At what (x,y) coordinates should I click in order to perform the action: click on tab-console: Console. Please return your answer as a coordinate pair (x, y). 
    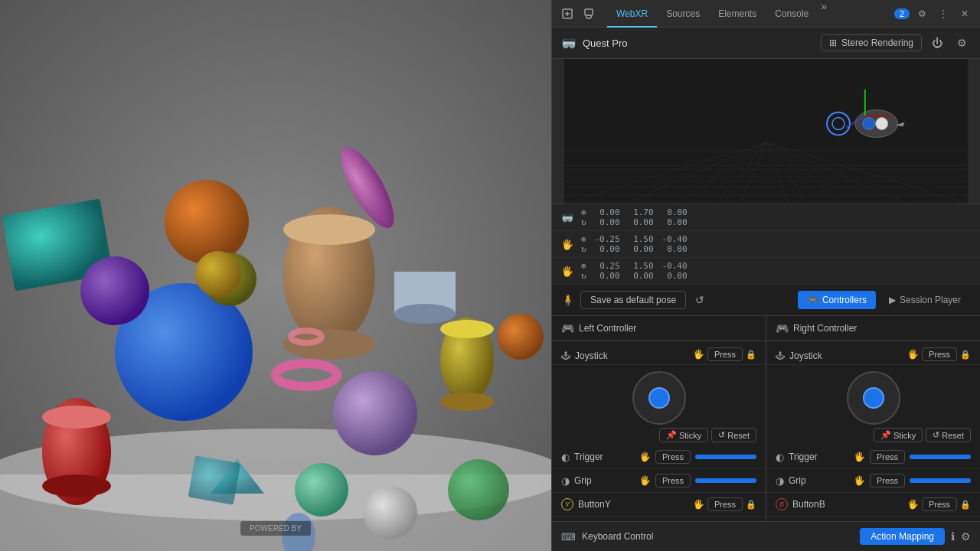
    Looking at the image, I should click on (792, 14).